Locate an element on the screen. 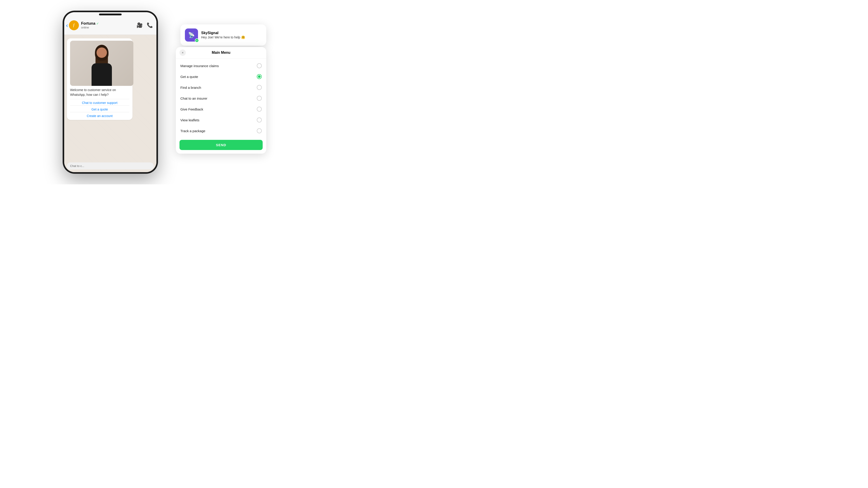 The image size is (868, 488). list-item: View leaflets is located at coordinates (221, 120).